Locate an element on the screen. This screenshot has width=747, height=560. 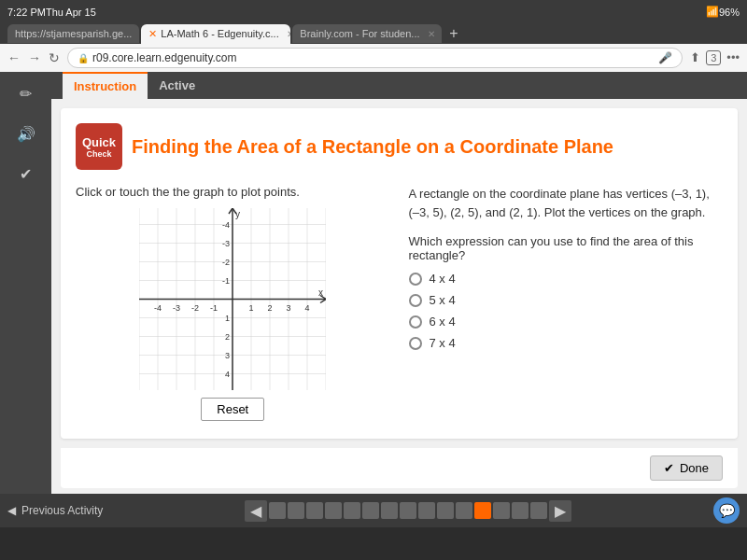
bottom-bar: ◀ Previous Activity ◀ ▶ 💬 is located at coordinates (374, 511).